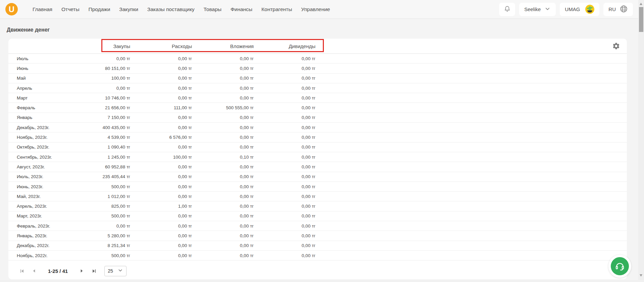 The height and width of the screenshot is (282, 644). What do you see at coordinates (161, 137) in the screenshot?
I see `value-cell-expenses: 6 576,00 тг` at bounding box center [161, 137].